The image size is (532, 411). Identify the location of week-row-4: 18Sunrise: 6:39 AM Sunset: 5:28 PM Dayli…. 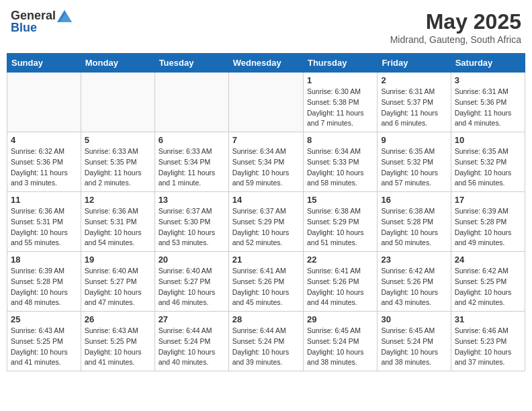
(266, 282).